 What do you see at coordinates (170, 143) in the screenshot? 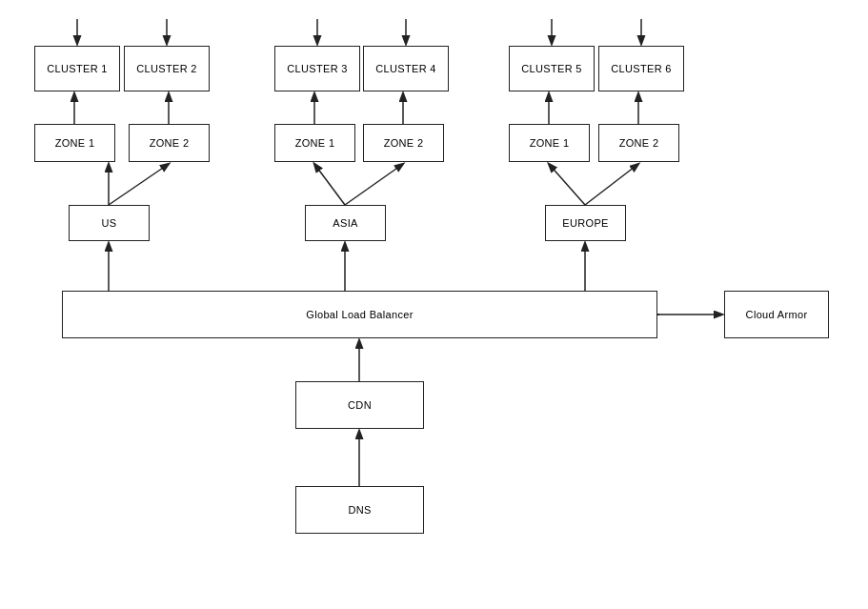
I see `zone2-us-box: ZONE 2` at bounding box center [170, 143].